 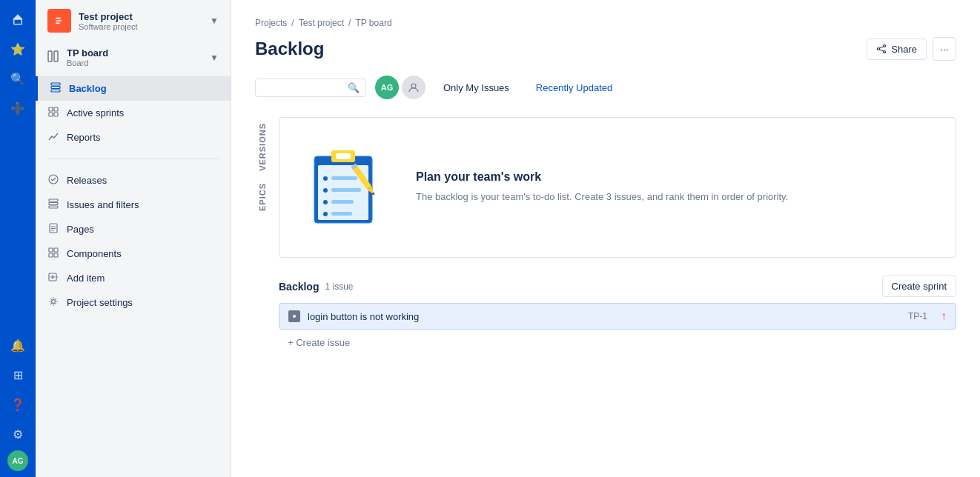 What do you see at coordinates (18, 19) in the screenshot?
I see `home-icon` at bounding box center [18, 19].